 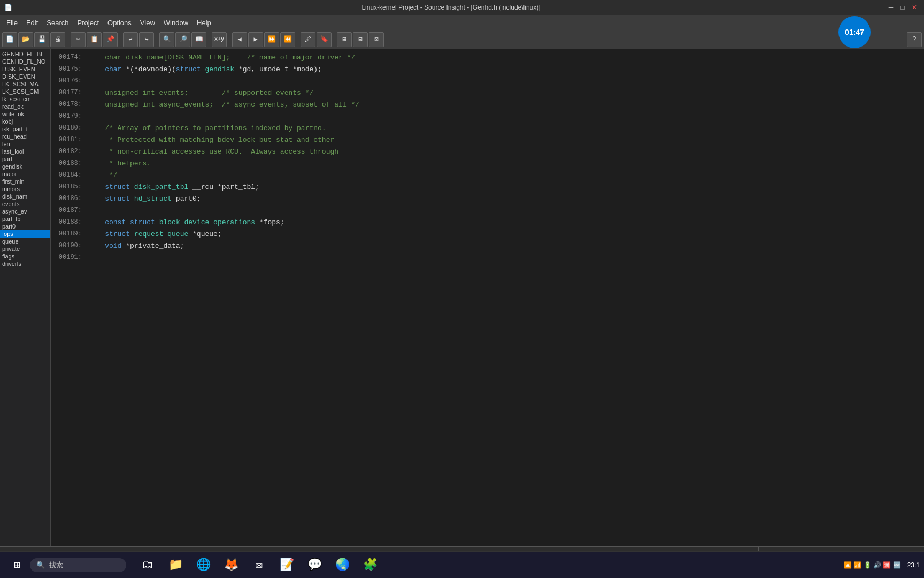 I want to click on taskbar-app-folder: 📁, so click(x=175, y=565).